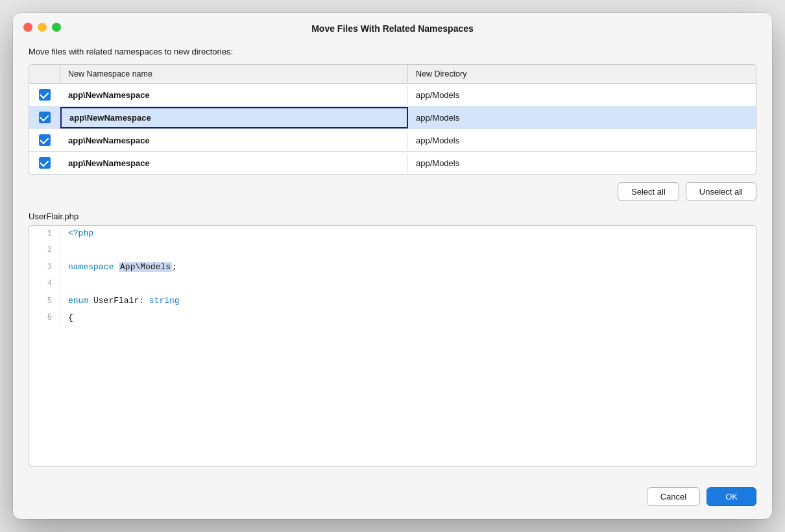 The width and height of the screenshot is (785, 532). What do you see at coordinates (673, 497) in the screenshot?
I see `cancel-button: Cancel` at bounding box center [673, 497].